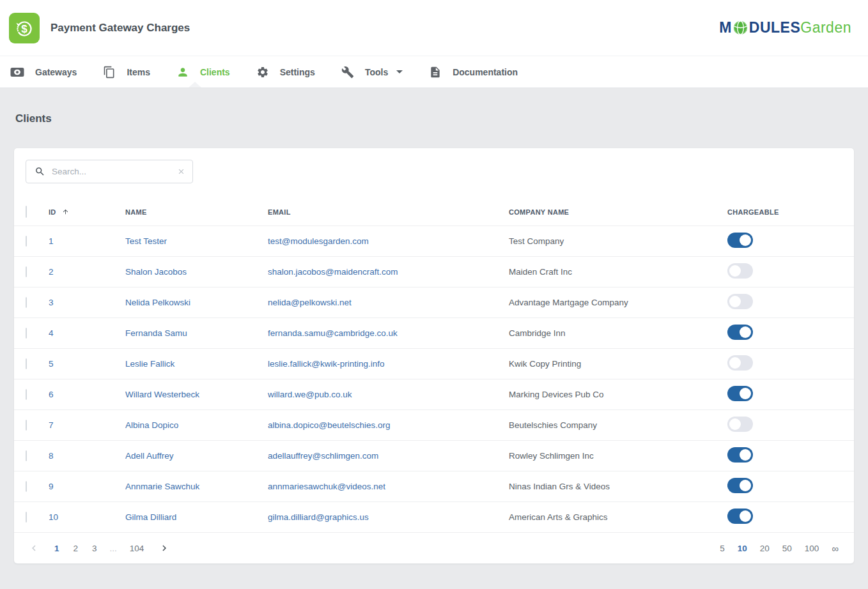 This screenshot has height=589, width=868. Describe the element at coordinates (434, 486) in the screenshot. I see `table-row: 9 Annmarie Sawchuk annmariesawchuk@video…` at that location.